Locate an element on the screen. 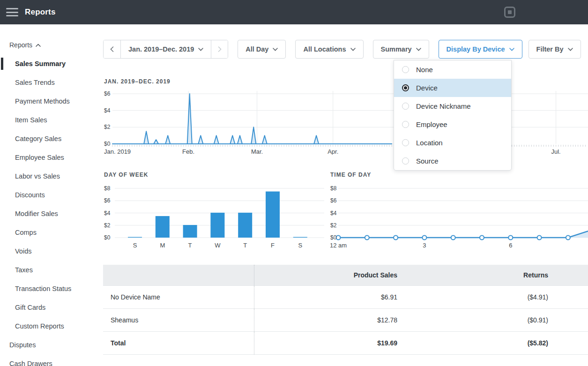 The width and height of the screenshot is (588, 366). sidebar-item-sales-trends: Sales Trends is located at coordinates (52, 82).